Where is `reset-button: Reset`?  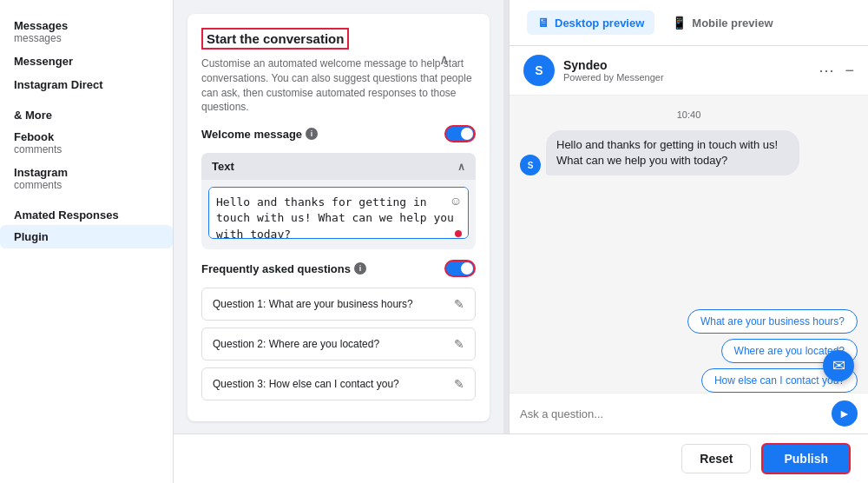
reset-button: Reset is located at coordinates (716, 459).